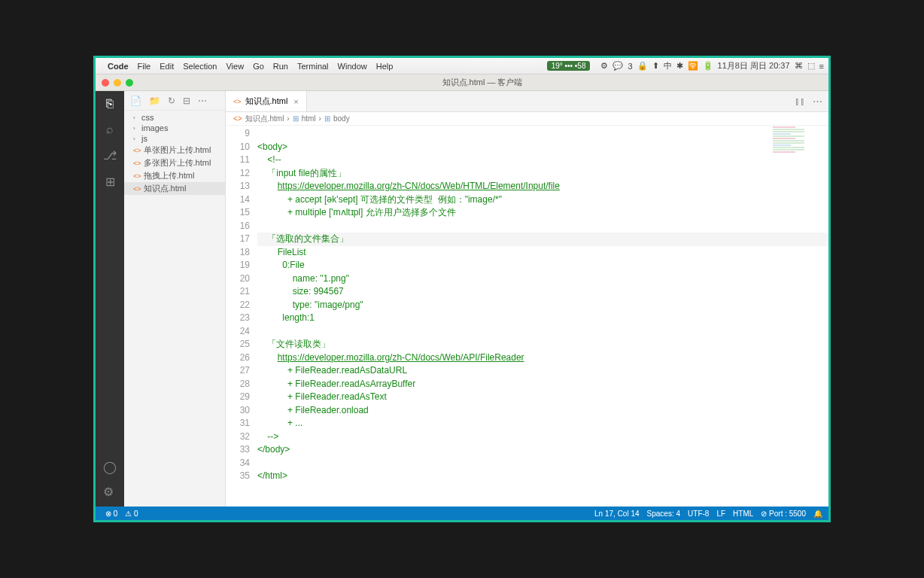 This screenshot has width=924, height=578. I want to click on window-title: 知识点.html — 客户端, so click(482, 83).